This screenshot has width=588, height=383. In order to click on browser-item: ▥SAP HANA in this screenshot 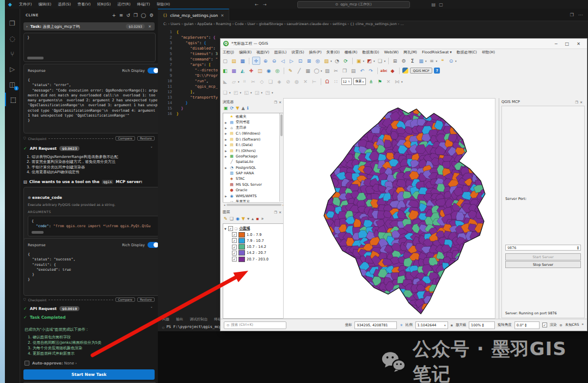, I will do `click(254, 173)`.